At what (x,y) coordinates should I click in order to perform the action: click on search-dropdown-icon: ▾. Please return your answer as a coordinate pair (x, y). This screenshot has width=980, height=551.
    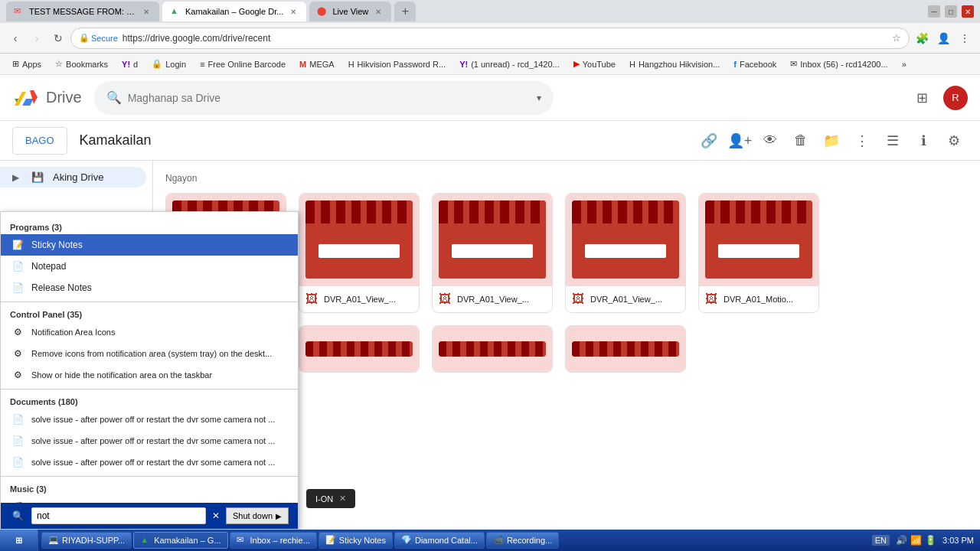
    Looking at the image, I should click on (539, 98).